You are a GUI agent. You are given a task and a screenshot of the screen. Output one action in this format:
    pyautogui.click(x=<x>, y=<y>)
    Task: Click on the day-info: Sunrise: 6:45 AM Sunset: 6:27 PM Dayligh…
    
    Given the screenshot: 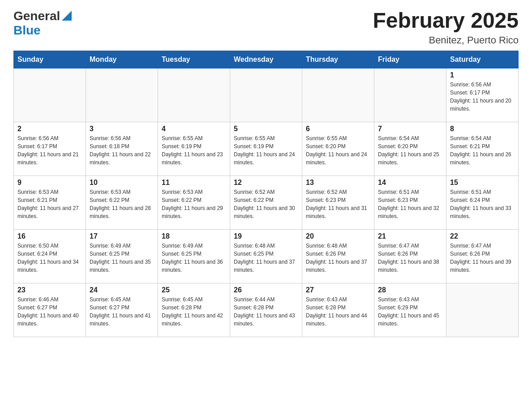 What is the action you would take?
    pyautogui.click(x=122, y=312)
    